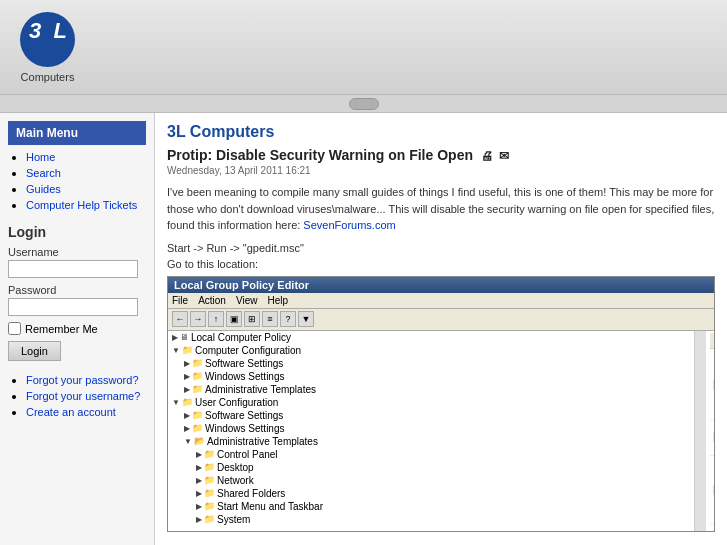 This screenshot has height=545, width=727. Describe the element at coordinates (77, 232) in the screenshot. I see `login-title: Login` at that location.